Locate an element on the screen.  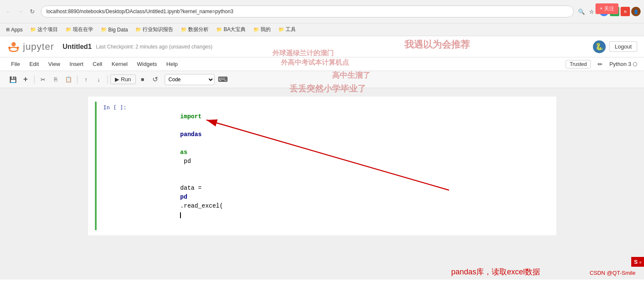
apps-grid-icon: ⊞ is located at coordinates (8, 30).